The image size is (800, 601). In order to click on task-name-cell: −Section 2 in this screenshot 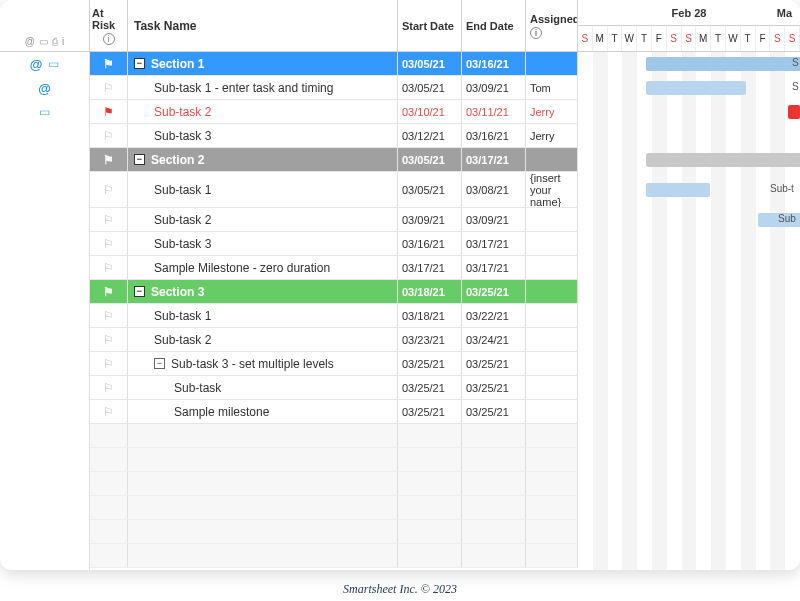, I will do `click(263, 160)`.